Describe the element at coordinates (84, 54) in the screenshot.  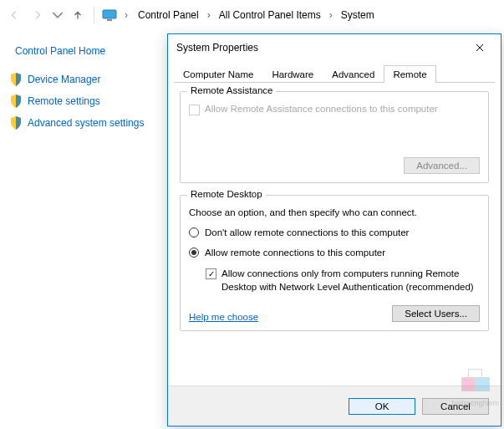
I see `sidebar-home-link: Control Panel Home` at that location.